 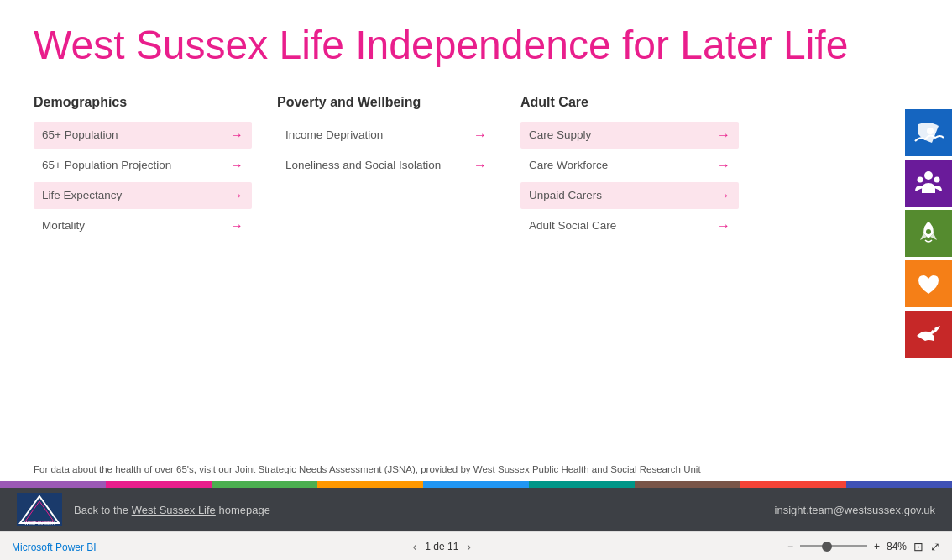 What do you see at coordinates (468, 547) in the screenshot?
I see `next-page-button: ›` at bounding box center [468, 547].